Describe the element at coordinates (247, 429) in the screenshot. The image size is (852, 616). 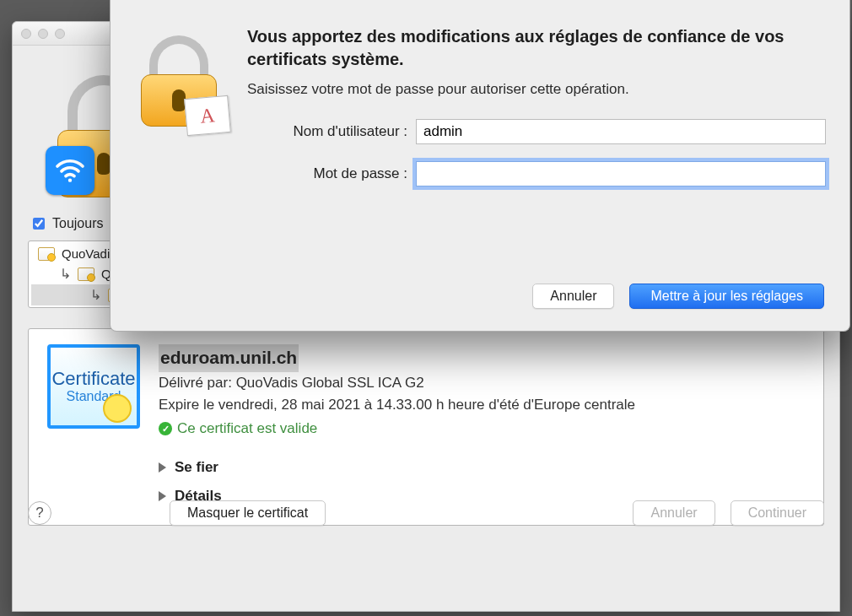
I see `certificate-valid-text: Ce certificat est valide` at that location.